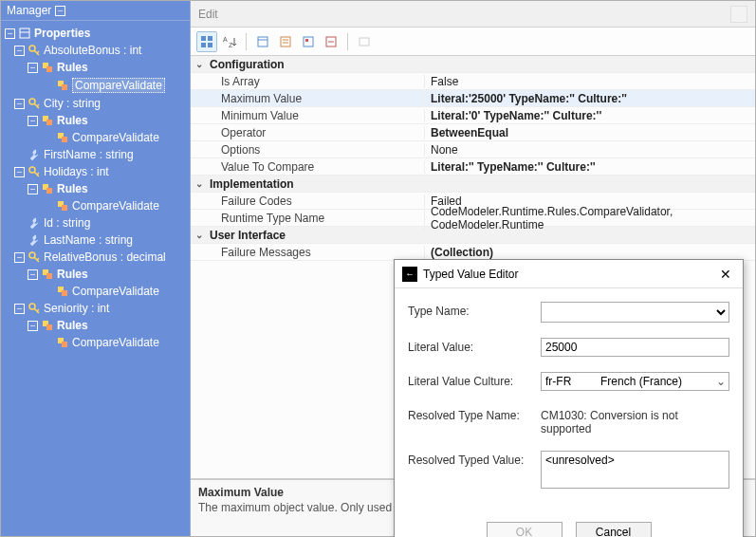  I want to click on close-icon, so click(739, 14).